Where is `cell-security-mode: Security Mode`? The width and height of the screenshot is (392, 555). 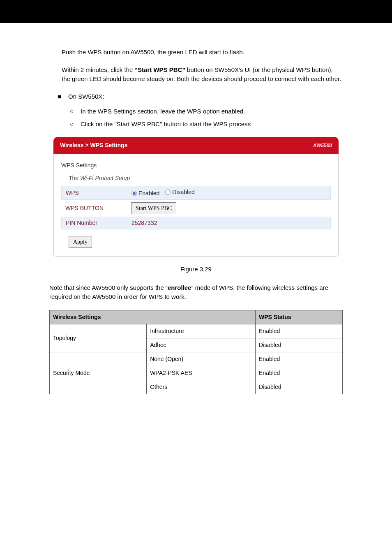 cell-security-mode: Security Mode is located at coordinates (98, 373).